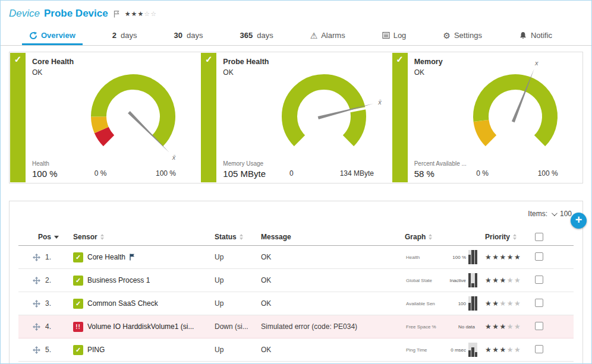  What do you see at coordinates (445, 237) in the screenshot?
I see `column-header-graph: Graph` at bounding box center [445, 237].